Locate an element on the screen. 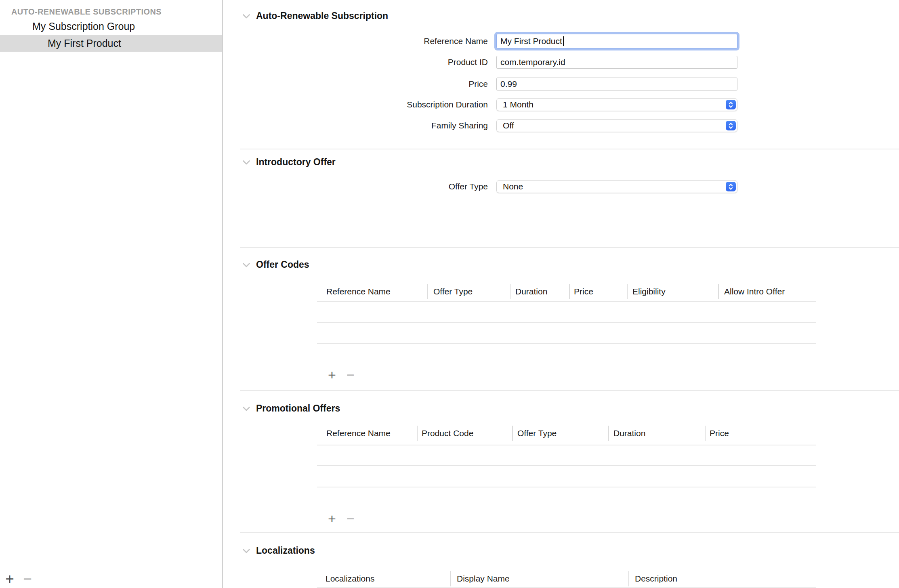  remove-product-button: − is located at coordinates (27, 579).